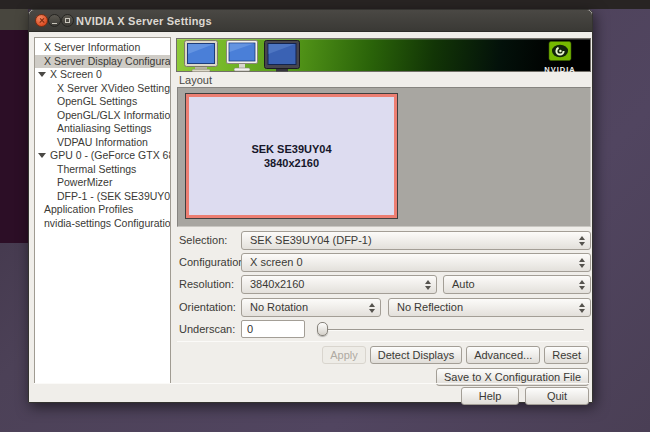 The width and height of the screenshot is (650, 432). I want to click on nvidia-wordmark: NVIDIA, so click(560, 70).